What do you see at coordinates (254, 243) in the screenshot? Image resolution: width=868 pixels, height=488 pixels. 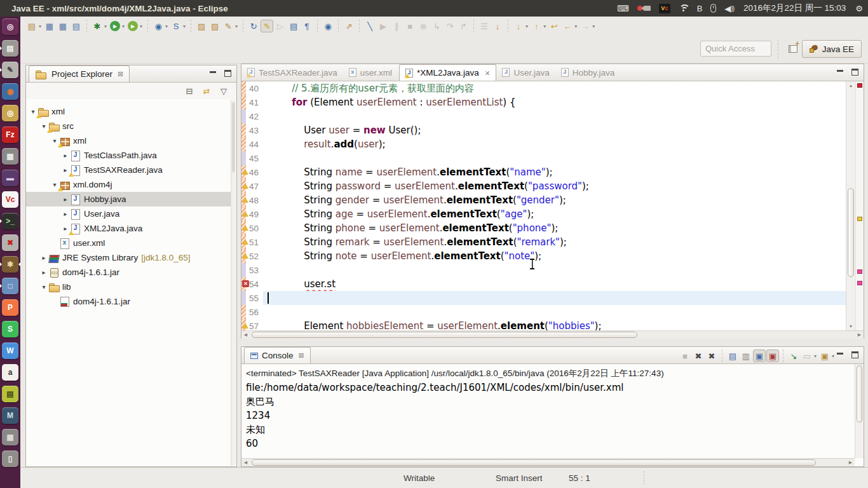 I see `line-number: 51` at bounding box center [254, 243].